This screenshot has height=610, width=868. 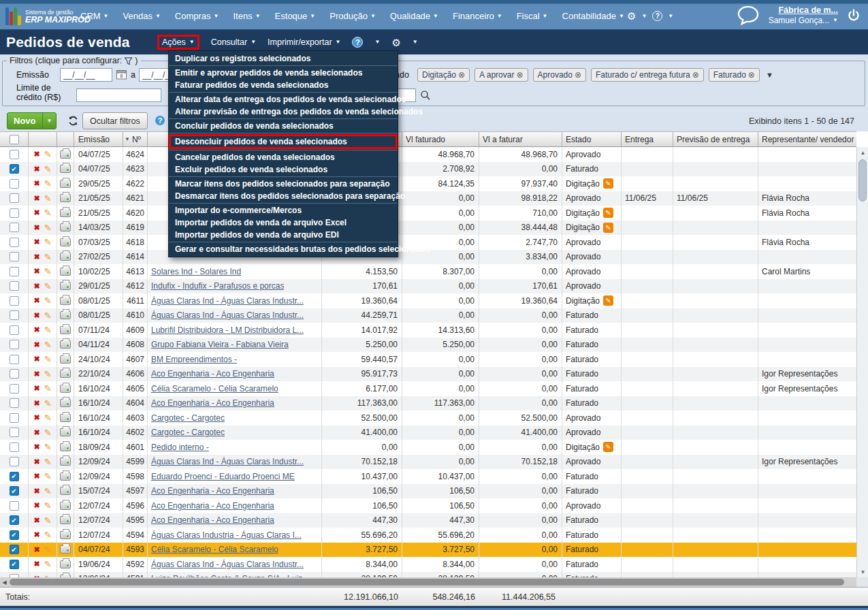 What do you see at coordinates (188, 432) in the screenshot?
I see `cliente-link: Cargotec - Cargotec` at bounding box center [188, 432].